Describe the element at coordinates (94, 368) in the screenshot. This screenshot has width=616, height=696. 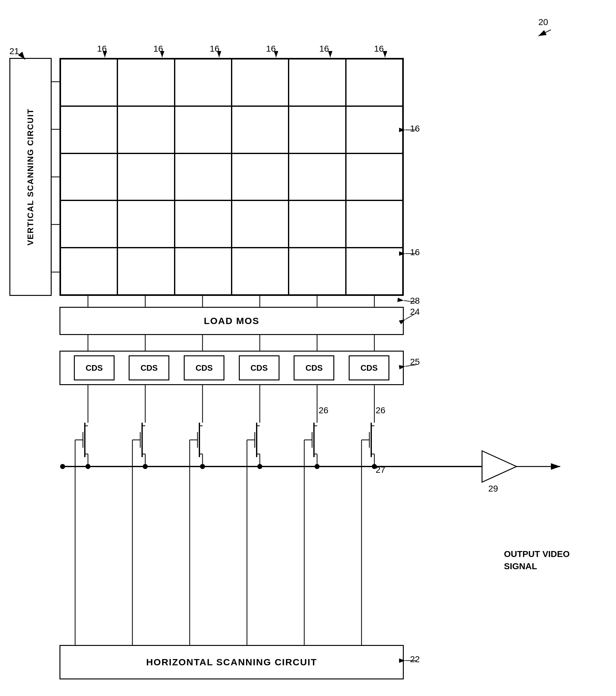
I see `cds-box-1: CDS` at that location.